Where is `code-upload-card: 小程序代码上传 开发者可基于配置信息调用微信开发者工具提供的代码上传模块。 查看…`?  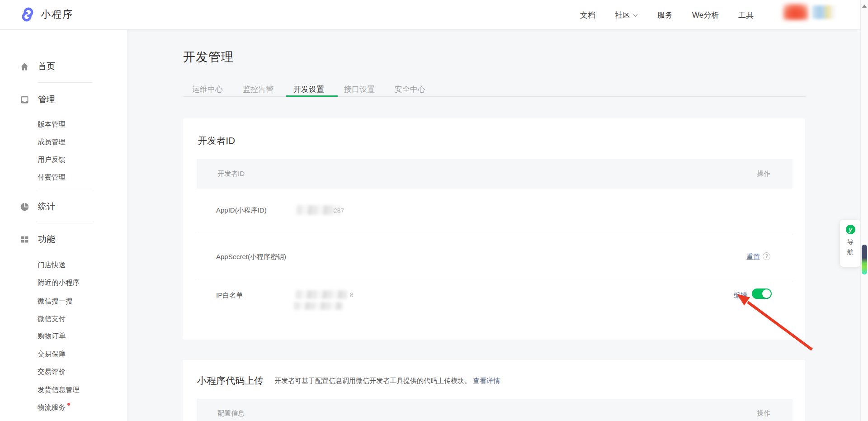 code-upload-card: 小程序代码上传 开发者可基于配置信息调用微信开发者工具提供的代码上传模块。 查看… is located at coordinates (494, 391).